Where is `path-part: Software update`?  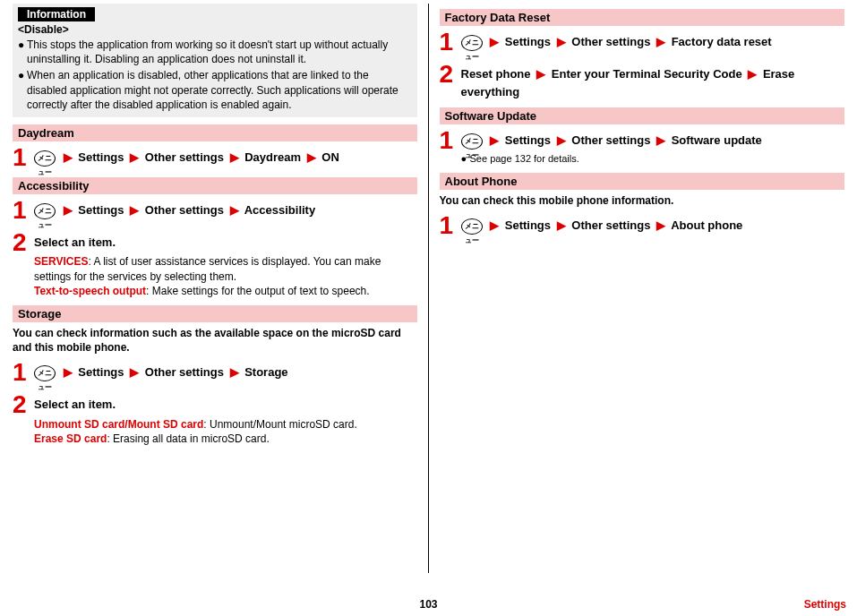 path-part: Software update is located at coordinates (716, 140).